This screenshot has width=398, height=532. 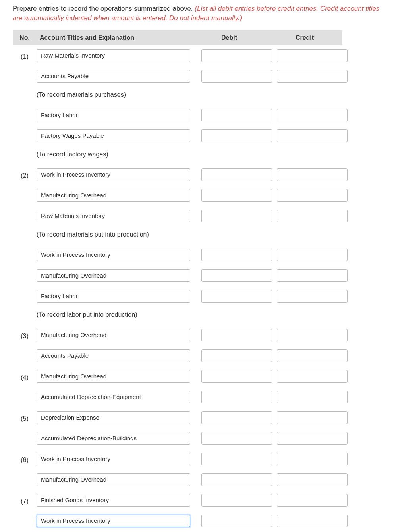 I want to click on entry-number: (5), so click(x=25, y=415).